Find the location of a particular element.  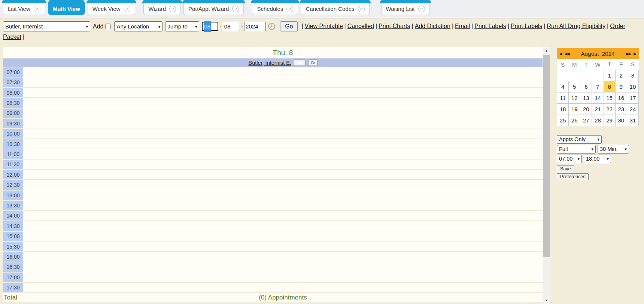

calendar-day-2: 2 is located at coordinates (621, 75).